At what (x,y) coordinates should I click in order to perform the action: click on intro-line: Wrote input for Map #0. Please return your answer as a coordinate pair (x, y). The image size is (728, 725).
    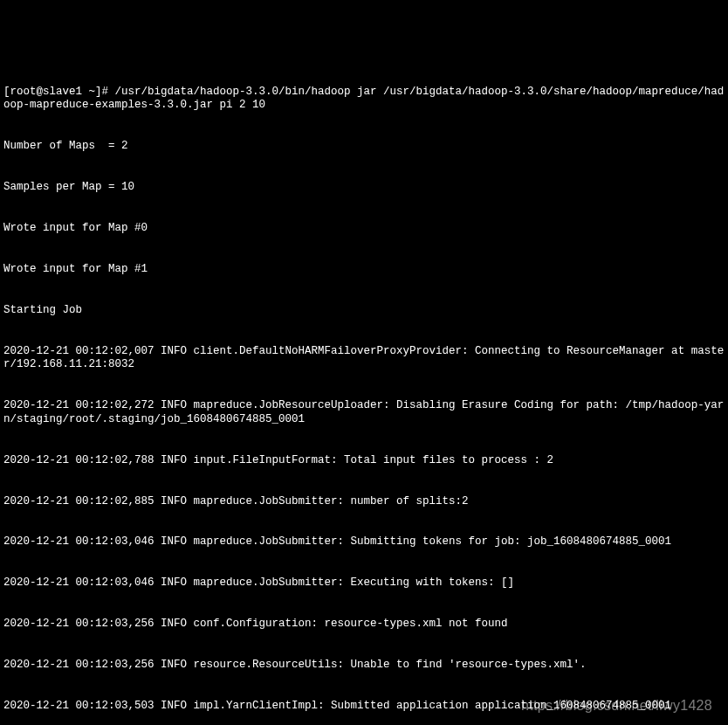
    Looking at the image, I should click on (364, 229).